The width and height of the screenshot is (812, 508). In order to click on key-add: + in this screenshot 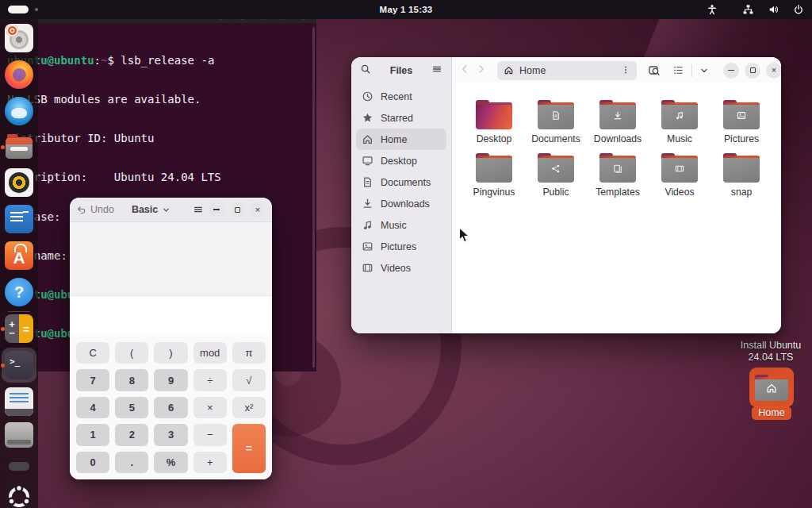, I will do `click(210, 462)`.